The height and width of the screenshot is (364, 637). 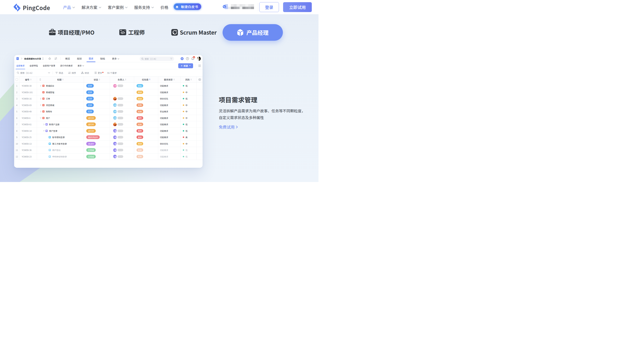 I want to click on nav-menu-item-5: 价格, so click(x=164, y=7).